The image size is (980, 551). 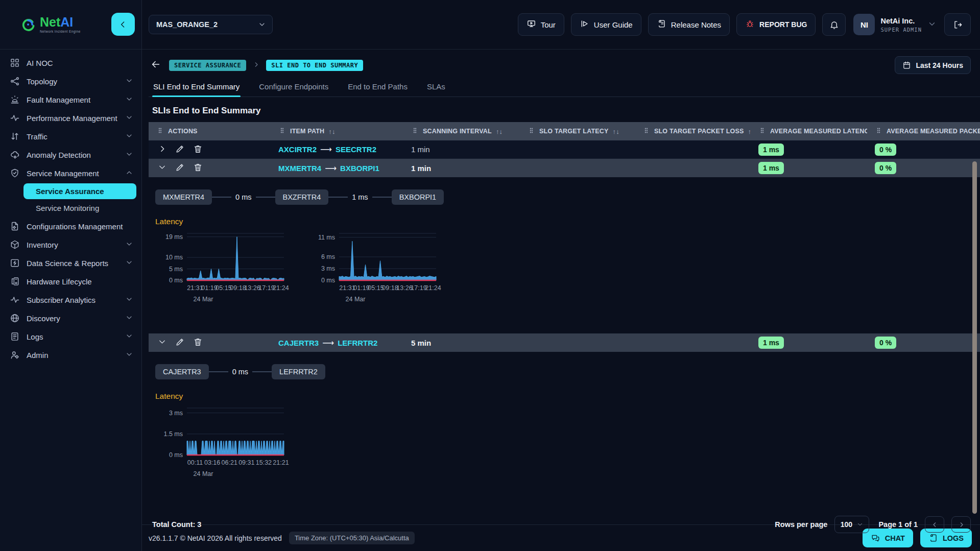 What do you see at coordinates (73, 174) in the screenshot?
I see `sidebar-item-label: Service Management` at bounding box center [73, 174].